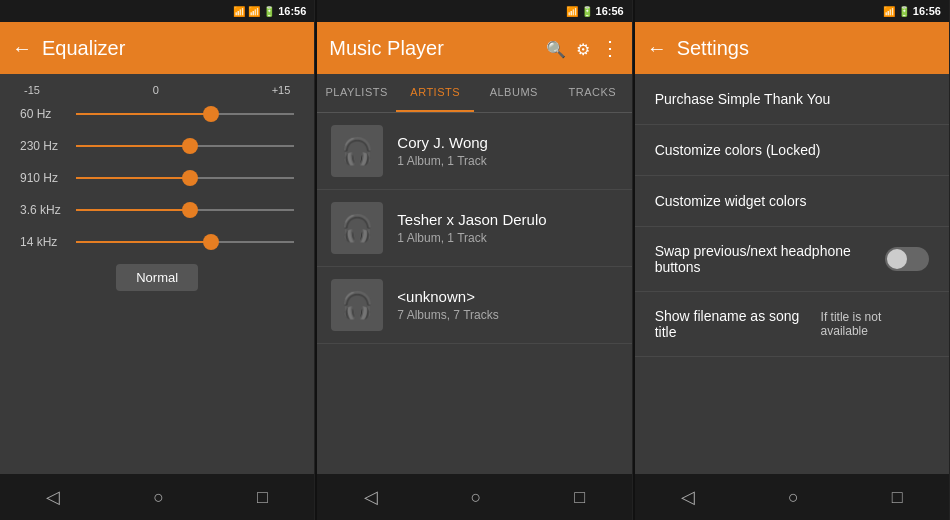 Image resolution: width=950 pixels, height=520 pixels. Describe the element at coordinates (474, 152) in the screenshot. I see `artist-item-0: 🎧Cory J. Wong1 Album, 1 Track` at that location.